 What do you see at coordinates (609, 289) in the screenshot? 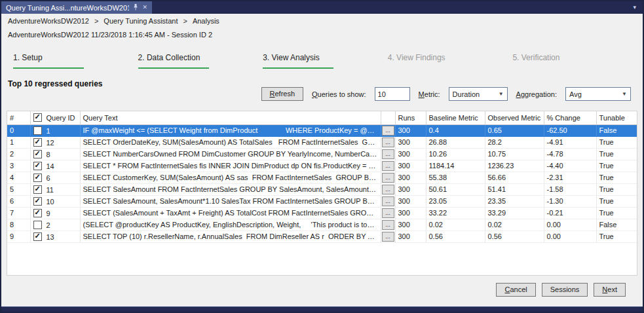
I see `next-button: Next` at bounding box center [609, 289].